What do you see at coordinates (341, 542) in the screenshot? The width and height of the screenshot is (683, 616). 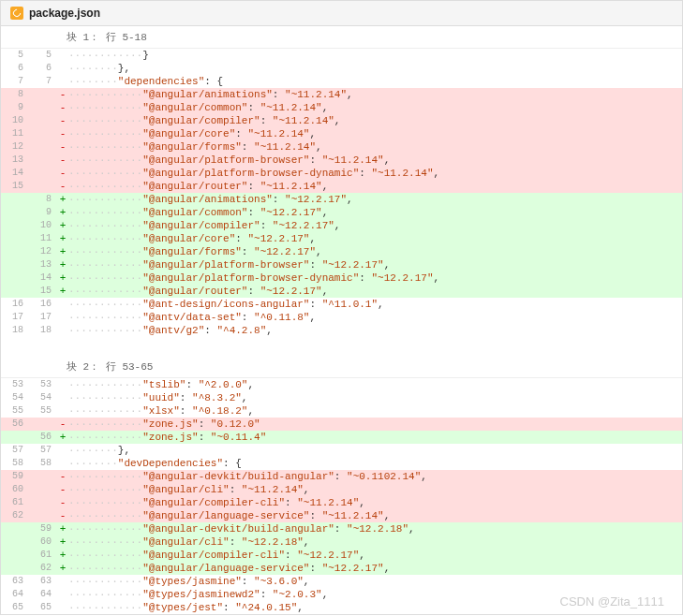 I see `diff-line: 60+············"@angular/cli": "~12.2.18…` at bounding box center [341, 542].